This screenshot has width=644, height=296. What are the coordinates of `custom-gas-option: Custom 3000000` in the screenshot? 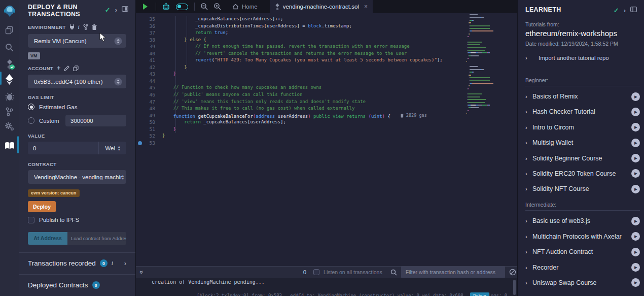 It's located at (77, 121).